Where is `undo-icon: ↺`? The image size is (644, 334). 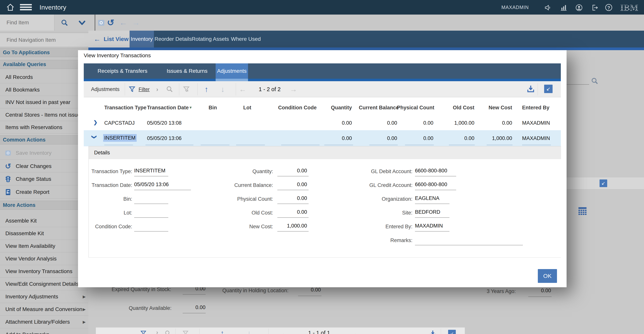
undo-icon: ↺ is located at coordinates (8, 166).